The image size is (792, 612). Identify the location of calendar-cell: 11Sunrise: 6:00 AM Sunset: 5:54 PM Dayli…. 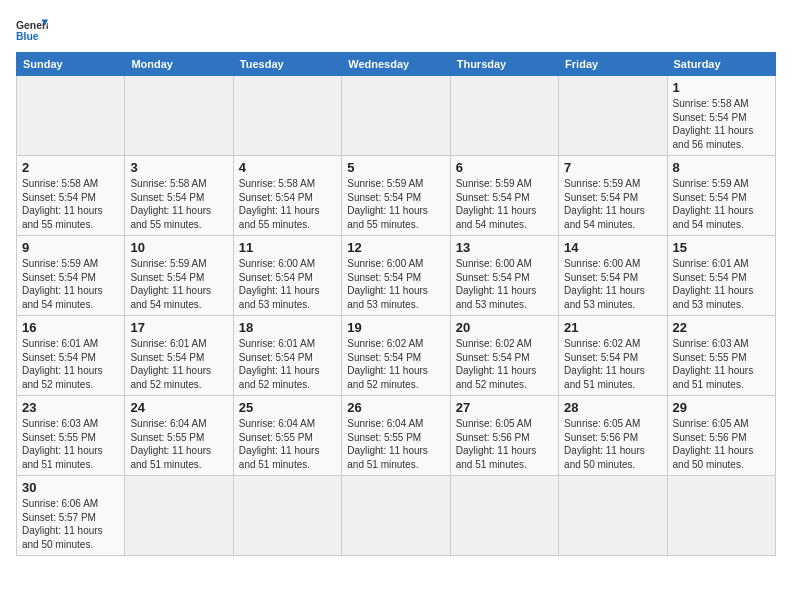
(287, 276).